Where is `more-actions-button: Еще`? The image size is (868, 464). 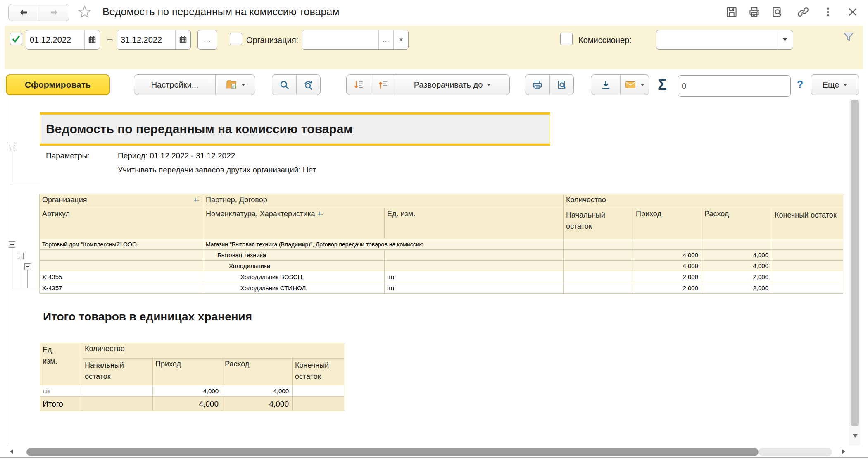 more-actions-button: Еще is located at coordinates (835, 85).